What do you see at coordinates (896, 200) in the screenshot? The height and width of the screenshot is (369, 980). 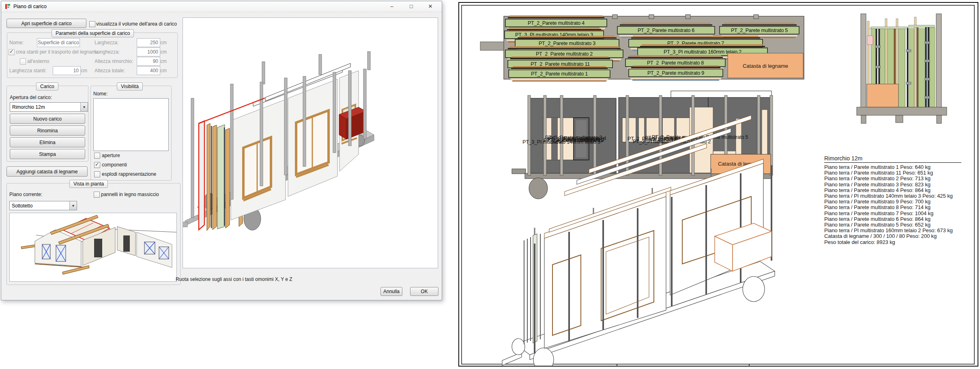 I see `weight-list: Rimorchio 12m Piano terra / Parete multi…` at bounding box center [896, 200].